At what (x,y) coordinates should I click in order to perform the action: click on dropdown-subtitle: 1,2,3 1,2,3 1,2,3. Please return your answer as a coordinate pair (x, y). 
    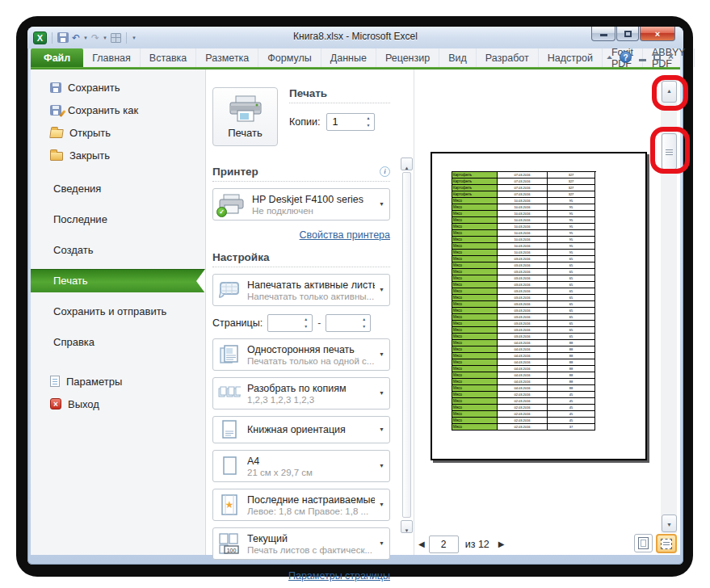
    Looking at the image, I should click on (297, 400).